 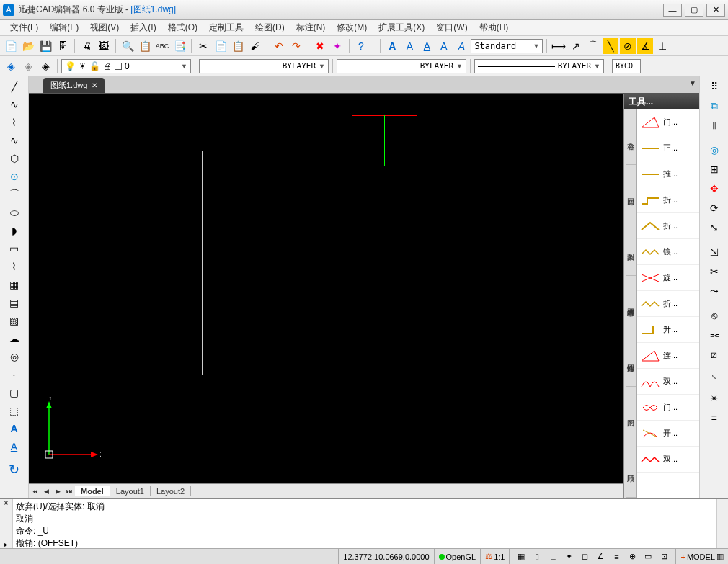 What do you see at coordinates (126, 66) in the screenshot?
I see `layer-combo: 💡 ☀ 🔓 🖨 0 ▼` at bounding box center [126, 66].